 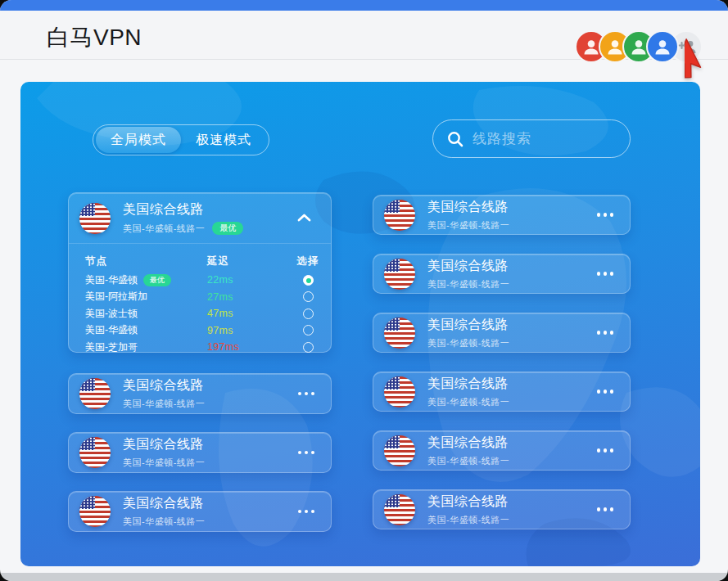 What do you see at coordinates (305, 218) in the screenshot?
I see `collapse-button` at bounding box center [305, 218].